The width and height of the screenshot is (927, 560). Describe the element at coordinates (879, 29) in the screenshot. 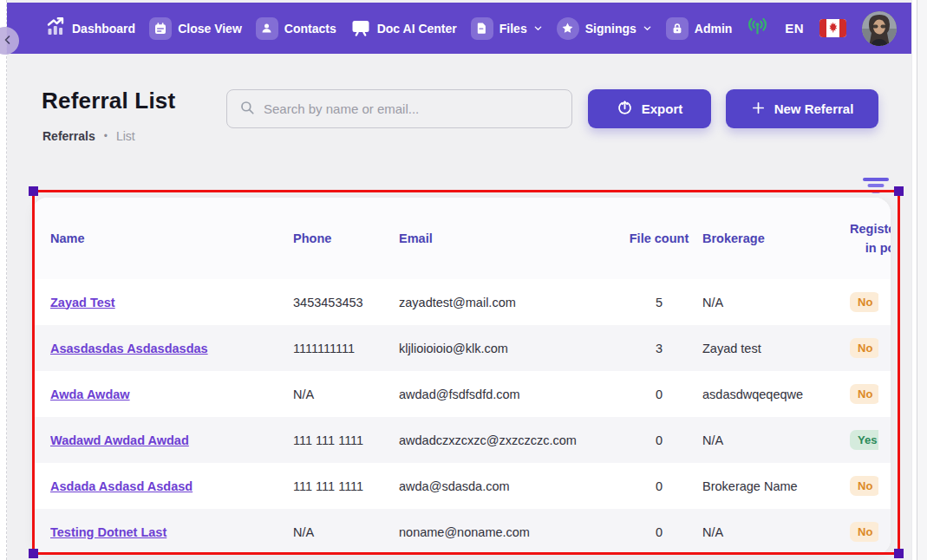

I see `user-avatar` at that location.